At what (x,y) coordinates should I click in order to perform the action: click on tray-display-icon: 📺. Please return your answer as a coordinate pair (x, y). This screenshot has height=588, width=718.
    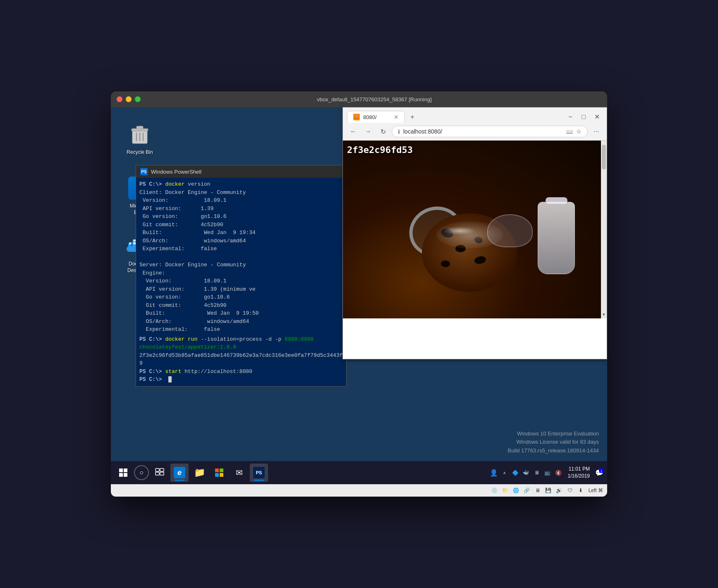
    Looking at the image, I should click on (548, 473).